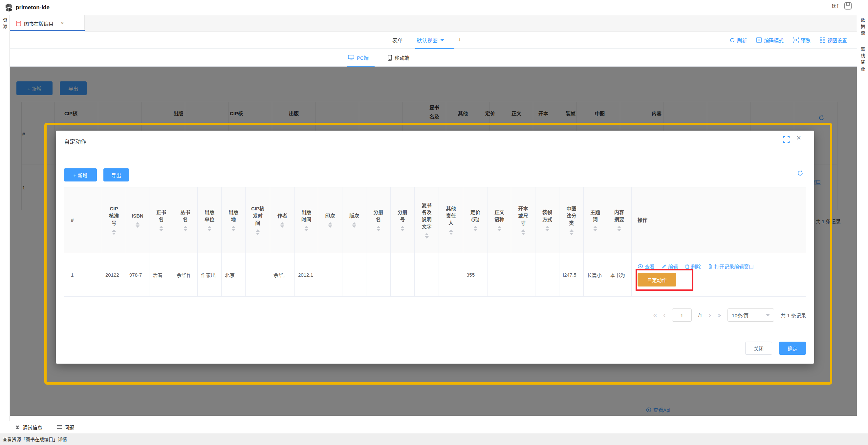 This screenshot has width=868, height=445. What do you see at coordinates (430, 40) in the screenshot?
I see `tab-default-view: 默认视图` at bounding box center [430, 40].